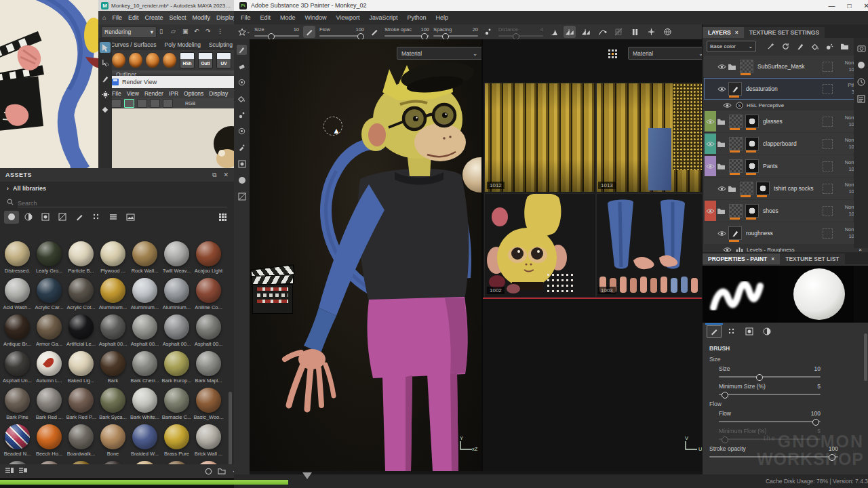  What do you see at coordinates (785, 451) in the screenshot?
I see `brush-setting-stroke-opacity: Stroke opacity100` at bounding box center [785, 451].